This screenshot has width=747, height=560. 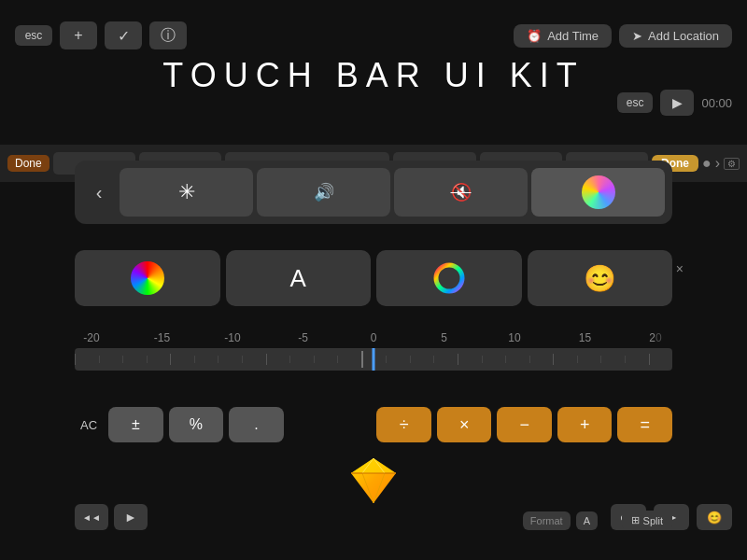 What do you see at coordinates (303, 338) in the screenshot?
I see `ruler-label-neg5: -5` at bounding box center [303, 338].